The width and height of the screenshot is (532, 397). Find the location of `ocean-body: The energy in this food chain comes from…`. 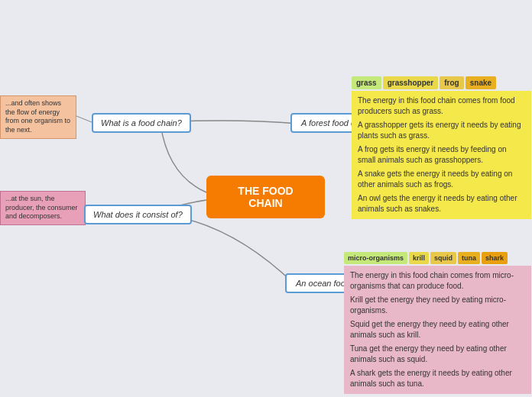

ocean-body: The energy in this food chain comes from… is located at coordinates (437, 330).